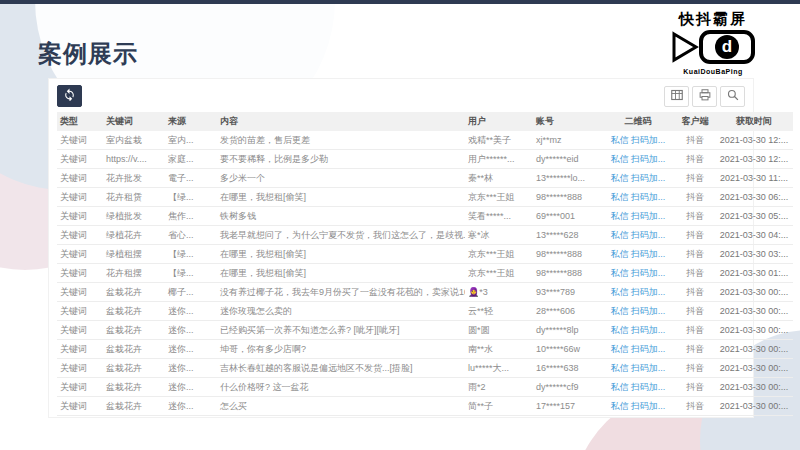  What do you see at coordinates (134, 236) in the screenshot?
I see `cell-keyword: 绿植花卉` at bounding box center [134, 236].